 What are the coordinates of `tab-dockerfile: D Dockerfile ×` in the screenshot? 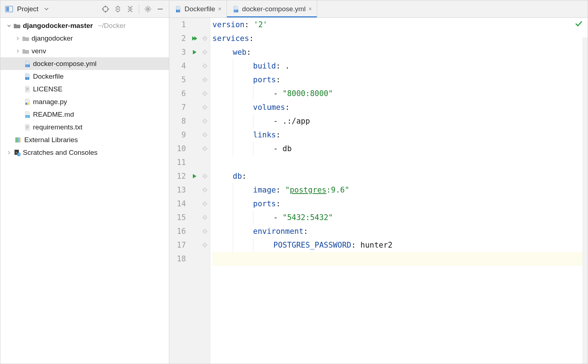 It's located at (198, 9).